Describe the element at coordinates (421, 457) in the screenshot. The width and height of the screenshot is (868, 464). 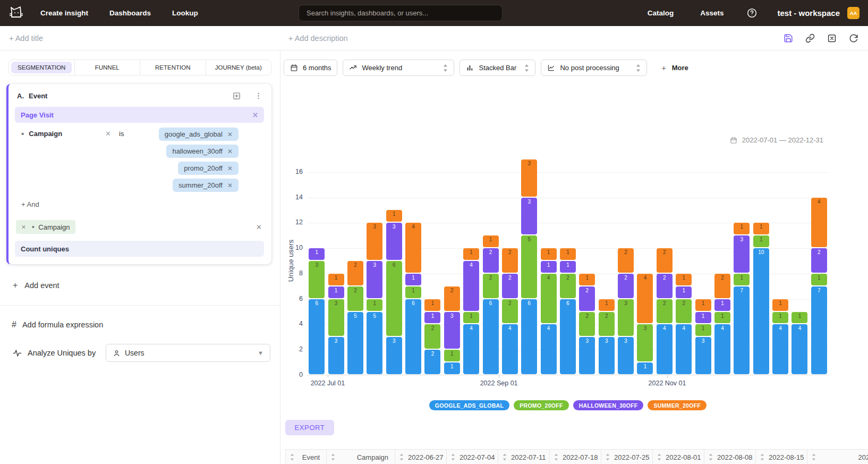
I see `table-header-2022-06-27: 2022-06-27` at that location.